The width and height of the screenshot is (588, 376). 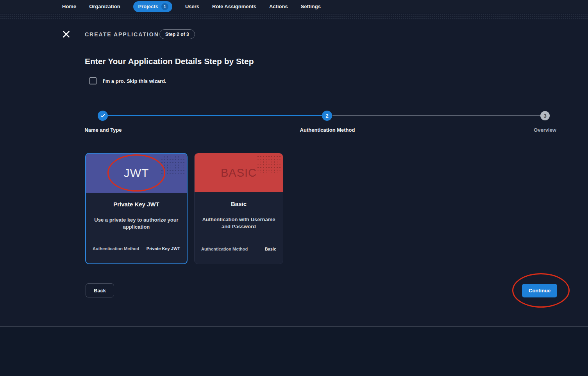 What do you see at coordinates (294, 16) in the screenshot?
I see `dotted-texture` at bounding box center [294, 16].